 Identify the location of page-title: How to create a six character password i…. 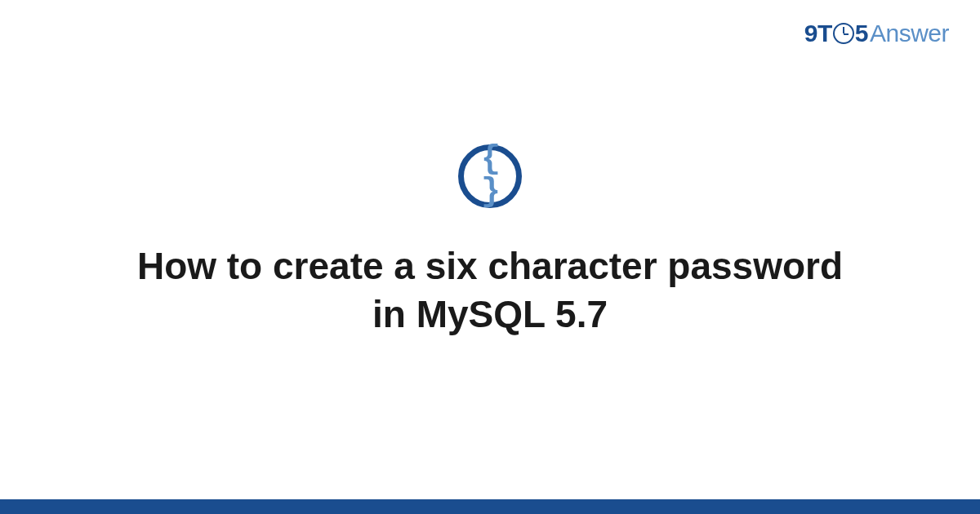
(490, 290).